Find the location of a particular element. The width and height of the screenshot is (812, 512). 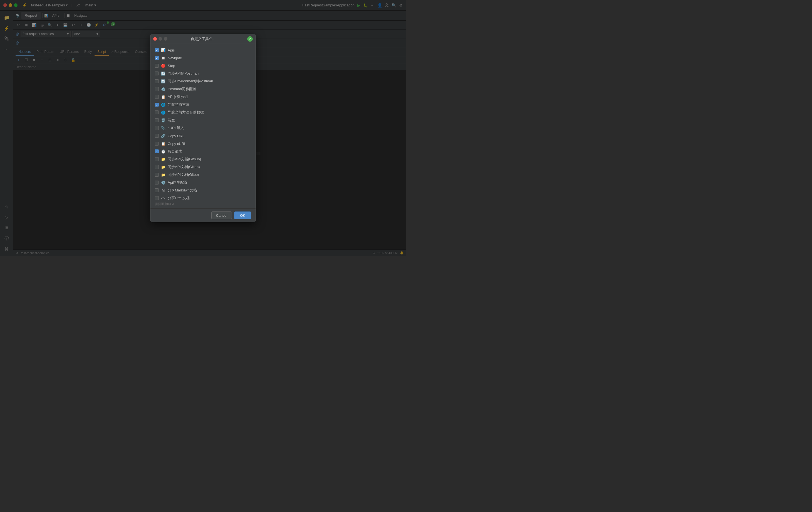

dialog-item-label-15: 同步API文档(Gitlab) is located at coordinates (184, 167).